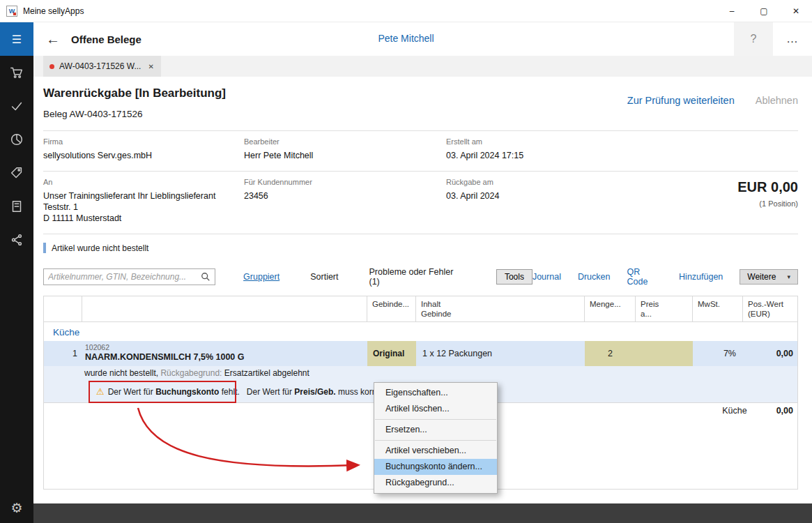 This screenshot has height=523, width=812. I want to click on gruppiert-link: Gruppiert, so click(261, 277).